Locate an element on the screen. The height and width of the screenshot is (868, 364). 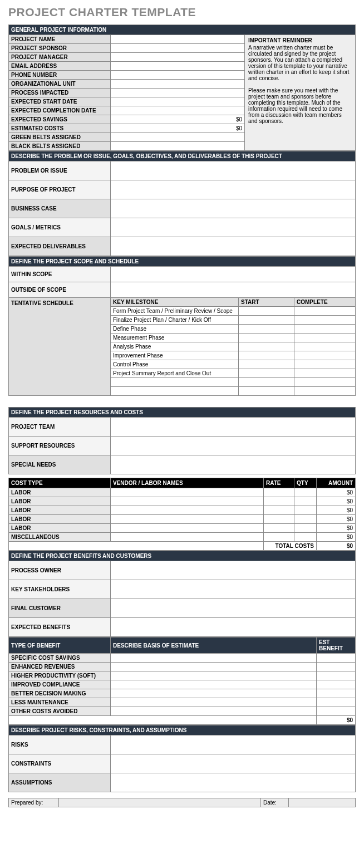
milestone-3: Measurement Phase is located at coordinates (175, 338).